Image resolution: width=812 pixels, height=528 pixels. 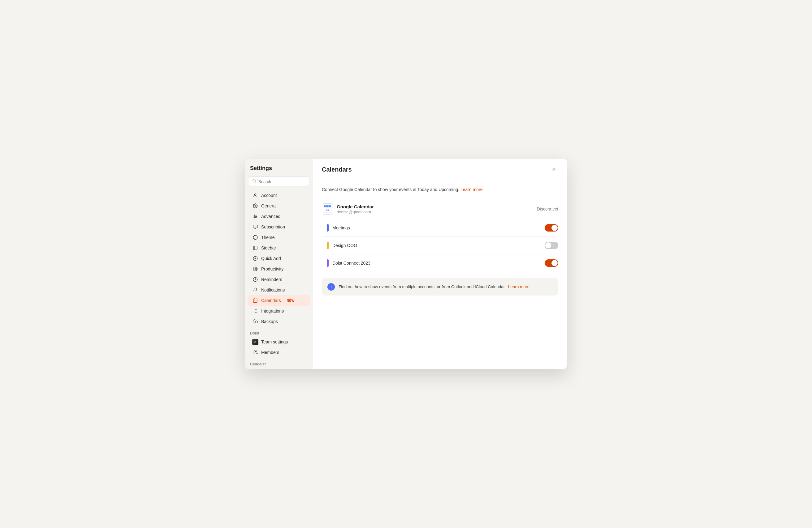 I want to click on sidebar-item-advanced-label: Advanced, so click(x=271, y=216).